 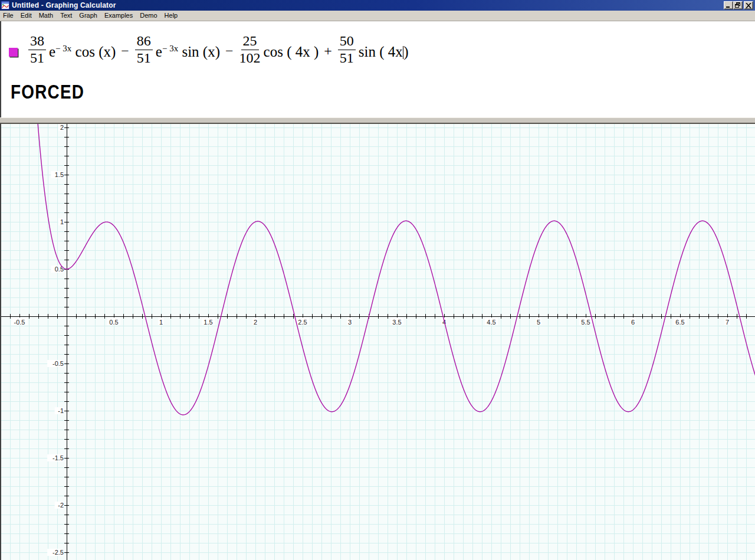 What do you see at coordinates (20, 322) in the screenshot?
I see `x-tick-label: -0.5` at bounding box center [20, 322].